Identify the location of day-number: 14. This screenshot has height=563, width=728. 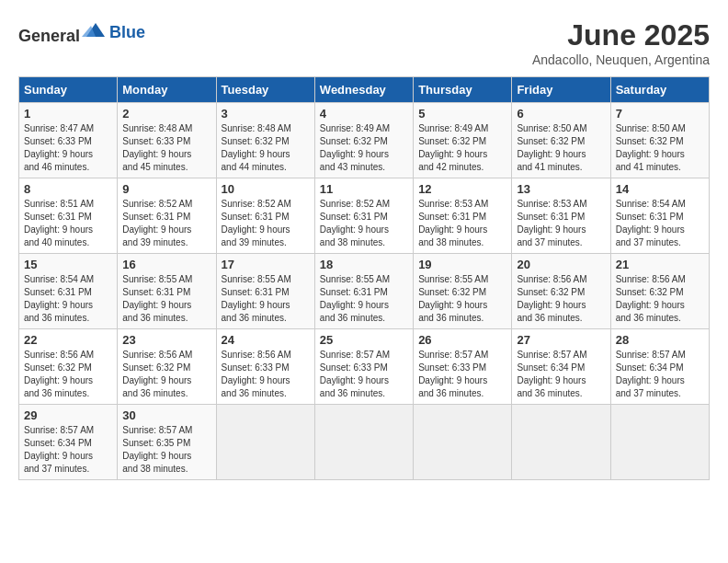
(660, 190).